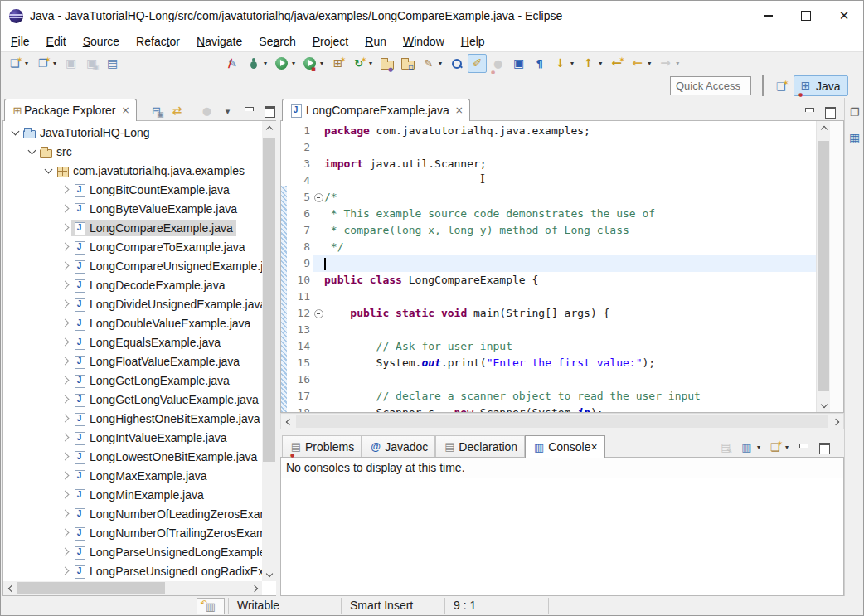  Describe the element at coordinates (539, 63) in the screenshot. I see `show-whitespace-button` at that location.